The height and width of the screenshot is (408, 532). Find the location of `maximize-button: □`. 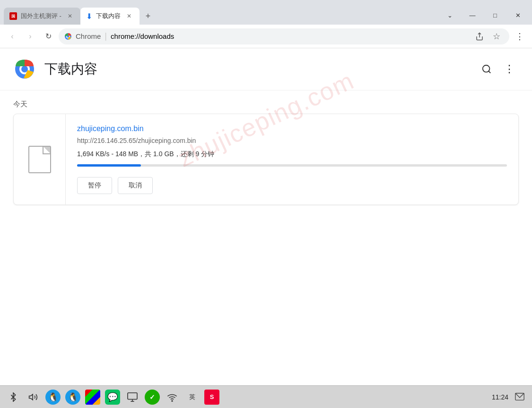

maximize-button: □ is located at coordinates (495, 15).